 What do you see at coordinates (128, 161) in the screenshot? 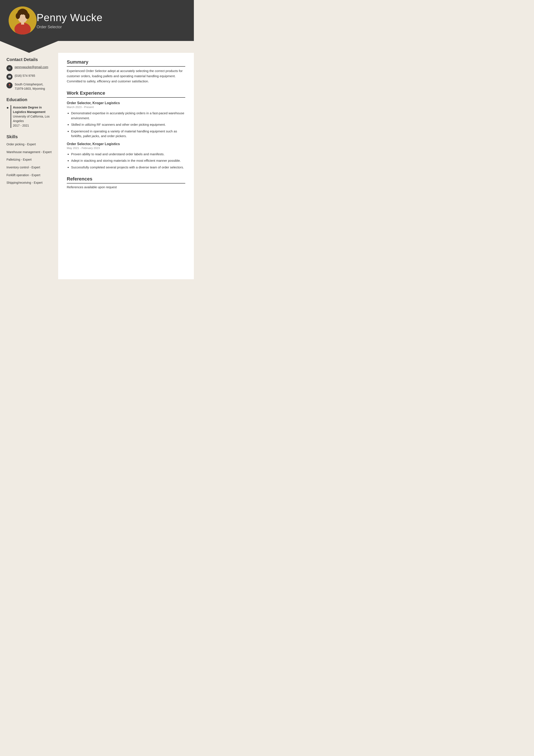
I see `job-bullet: Adept in stacking and storing materials …` at bounding box center [128, 161].